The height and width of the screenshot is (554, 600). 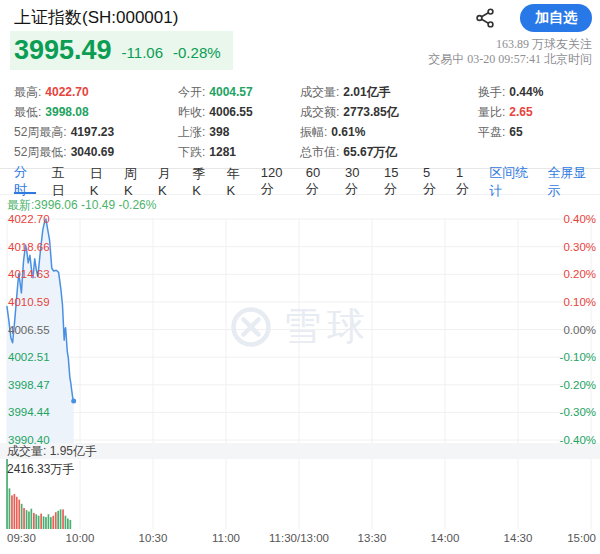 What do you see at coordinates (29, 274) in the screenshot?
I see `price-axis-label: 4014.63` at bounding box center [29, 274].